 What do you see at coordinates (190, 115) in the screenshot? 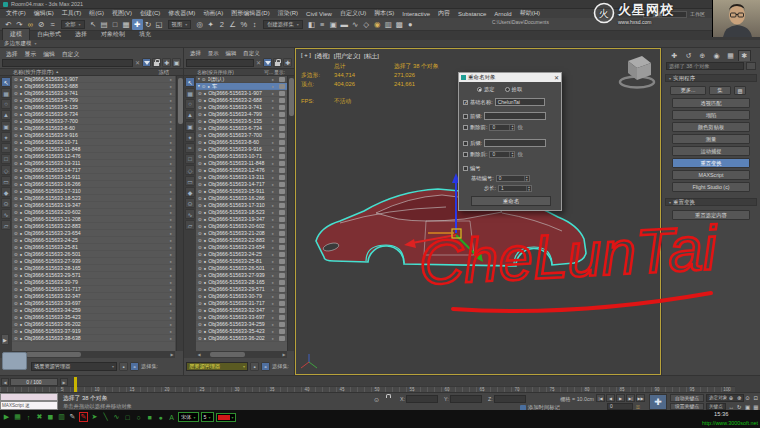
I see `display-filter-icon-4: ▲` at bounding box center [190, 115].